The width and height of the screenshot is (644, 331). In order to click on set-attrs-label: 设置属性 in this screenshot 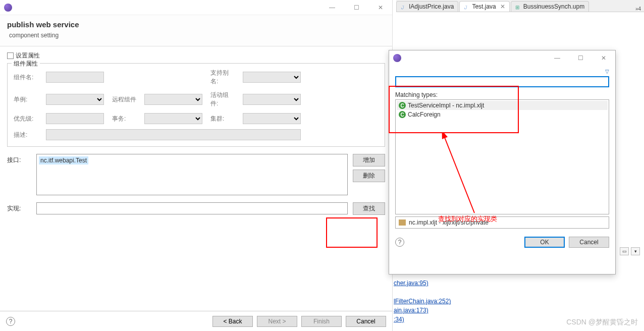, I will do `click(28, 56)`.